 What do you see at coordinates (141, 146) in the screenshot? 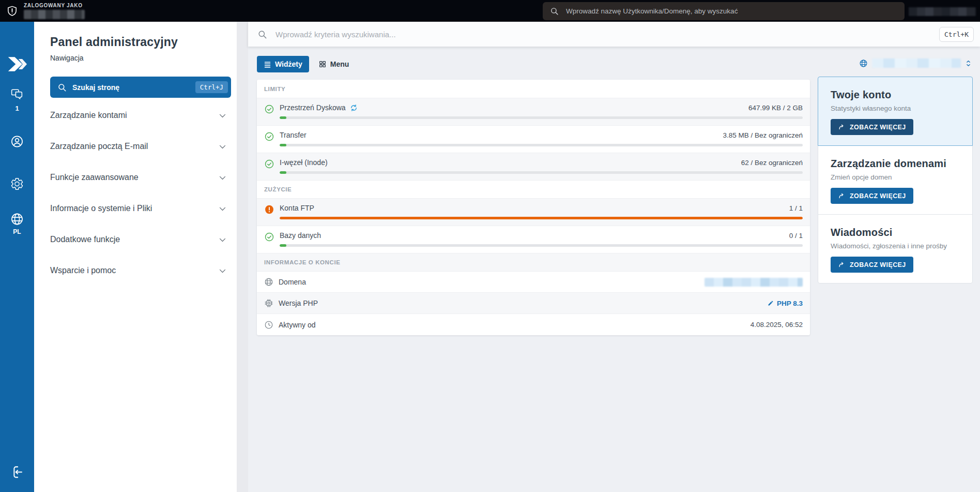
I see `nav-item-email: Zarządzanie pocztą E-mail` at bounding box center [141, 146].